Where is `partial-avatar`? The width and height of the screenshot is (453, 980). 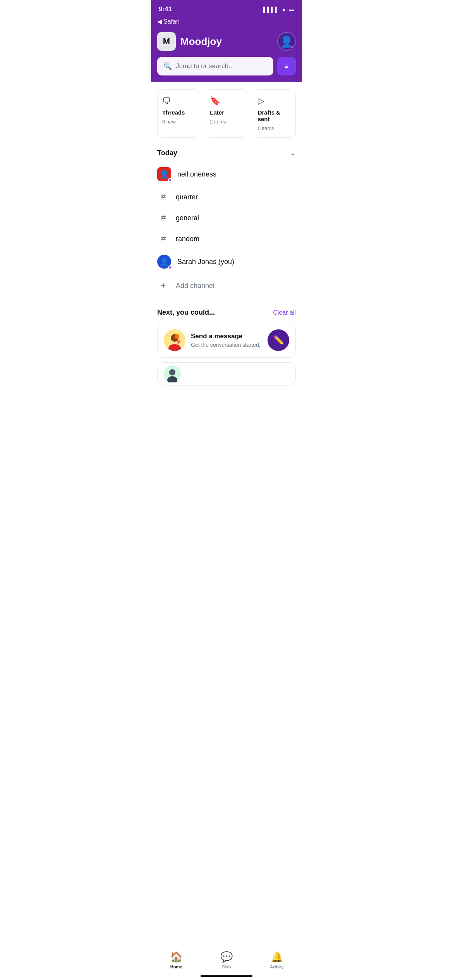
partial-avatar is located at coordinates (172, 374).